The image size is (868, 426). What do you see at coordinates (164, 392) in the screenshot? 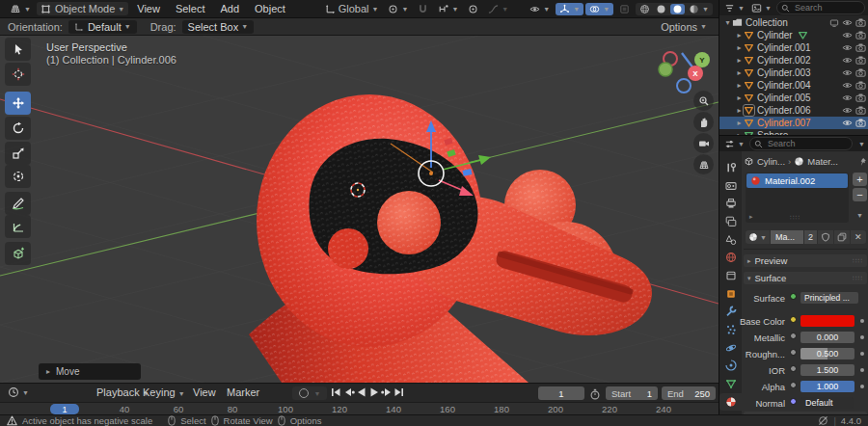
I see `timeline-menu-keying: Keying▼` at bounding box center [164, 392].